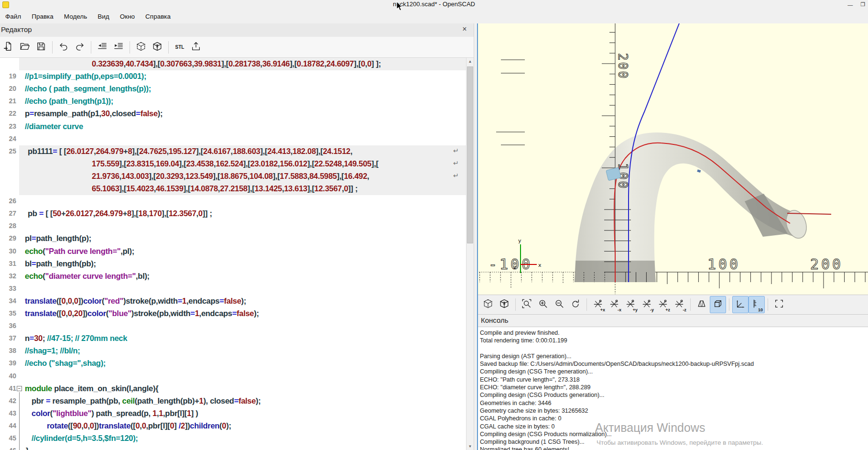 The height and width of the screenshot is (450, 868). What do you see at coordinates (674, 356) in the screenshot?
I see `console-line: Parsing design (AST generation)...` at bounding box center [674, 356].